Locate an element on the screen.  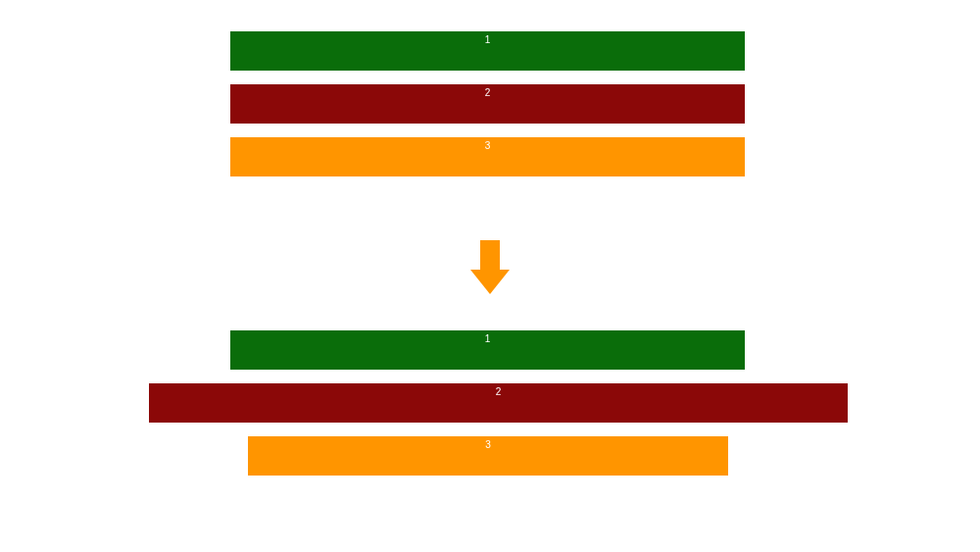
bottom-bar-3-label: 3 is located at coordinates (488, 445).